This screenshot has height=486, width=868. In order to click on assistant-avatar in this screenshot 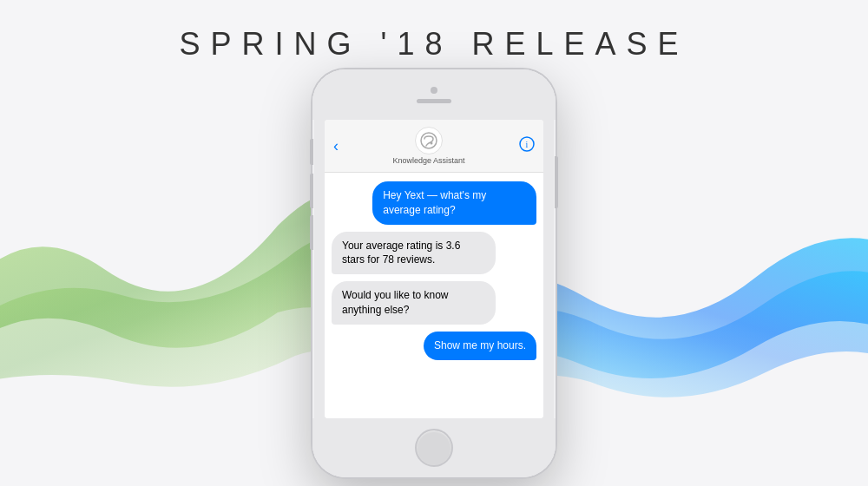, I will do `click(429, 141)`.